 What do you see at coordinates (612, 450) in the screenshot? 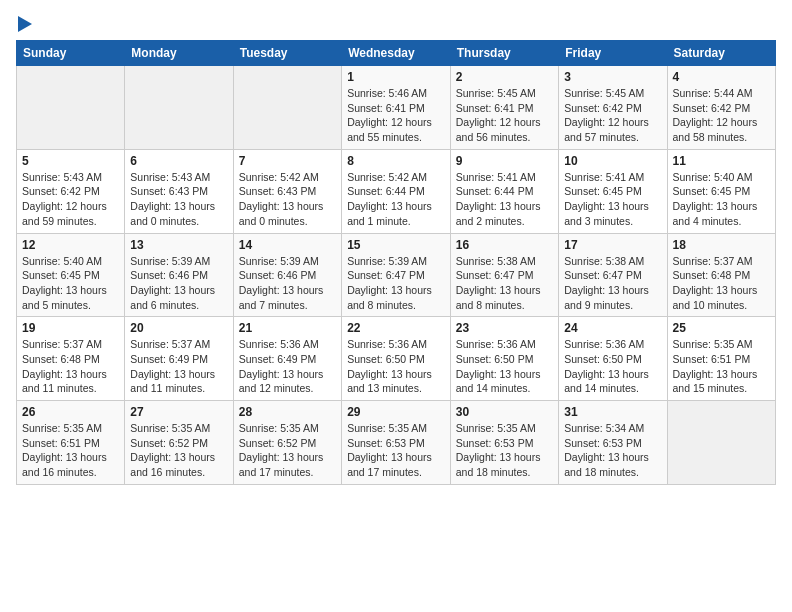
I see `day-info: Sunrise: 5:34 AM Sunset: 6:53 PM Dayligh…` at bounding box center [612, 450].